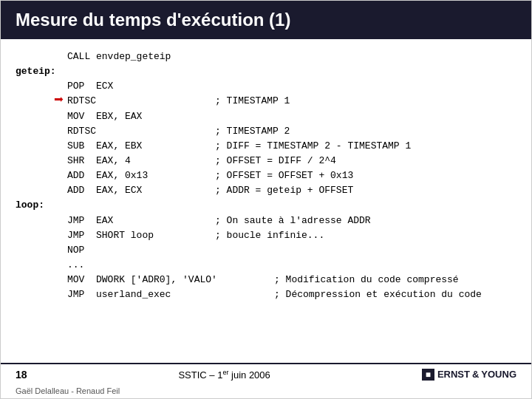 This screenshot has width=532, height=399. I want to click on jmp3-code: JMP userland_exec, so click(171, 295).